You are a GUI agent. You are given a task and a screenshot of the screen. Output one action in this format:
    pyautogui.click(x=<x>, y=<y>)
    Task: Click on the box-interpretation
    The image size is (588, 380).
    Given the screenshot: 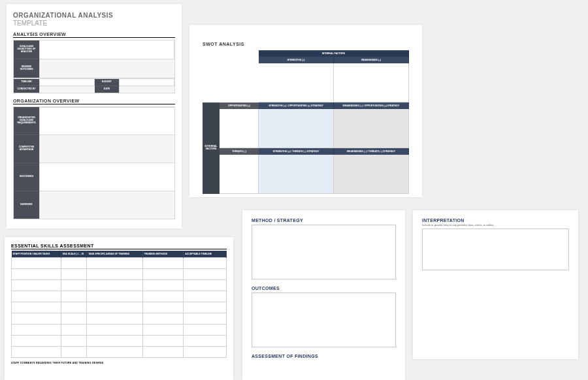 What is the action you would take?
    pyautogui.click(x=495, y=249)
    